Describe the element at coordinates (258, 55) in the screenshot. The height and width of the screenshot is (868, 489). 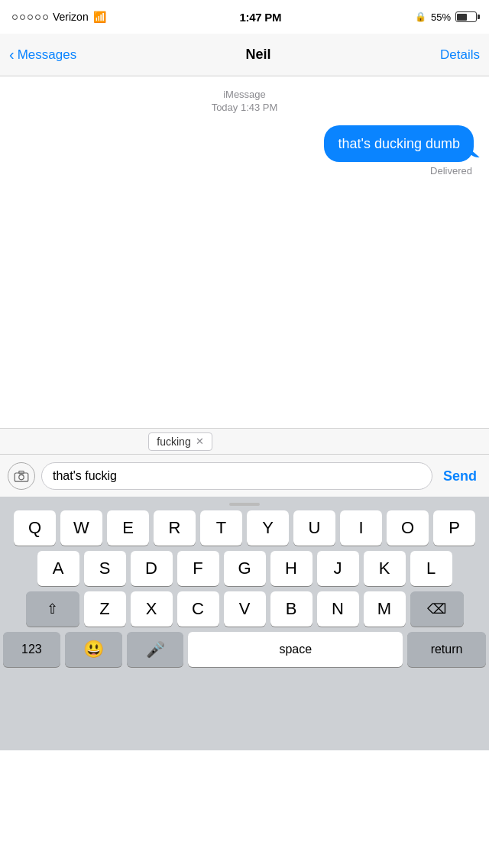
I see `conversation-title: Neil` at that location.